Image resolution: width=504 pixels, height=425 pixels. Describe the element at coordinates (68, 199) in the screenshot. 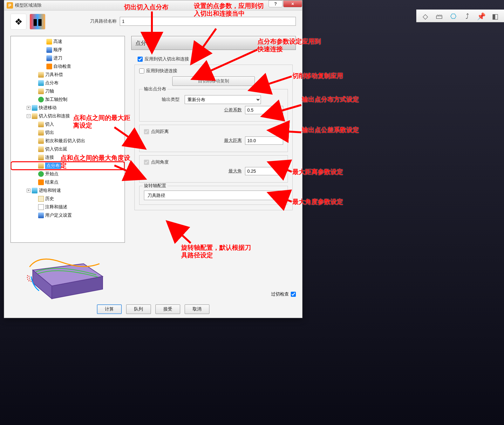

I see `tree-item-19: +历史` at that location.